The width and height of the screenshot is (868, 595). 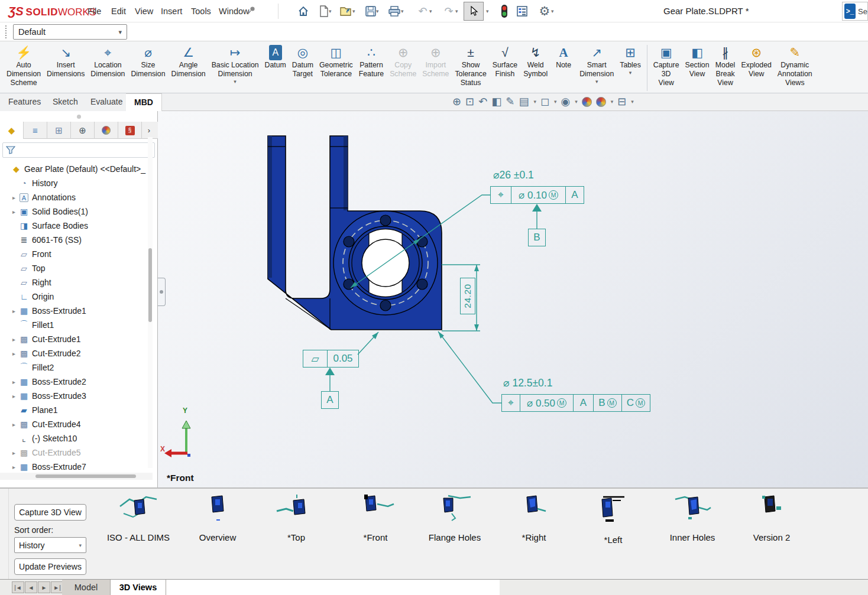 I want to click on ribbon-button-exploded-view: ⊛Exploded View, so click(x=757, y=61).